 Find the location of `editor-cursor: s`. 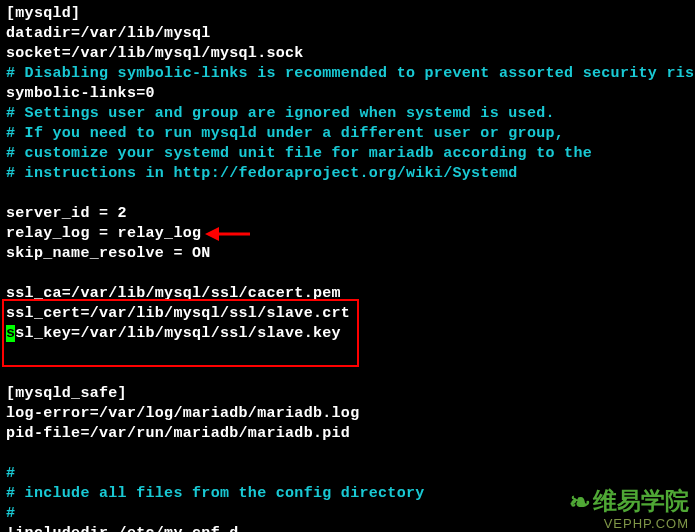

editor-cursor: s is located at coordinates (10, 334).